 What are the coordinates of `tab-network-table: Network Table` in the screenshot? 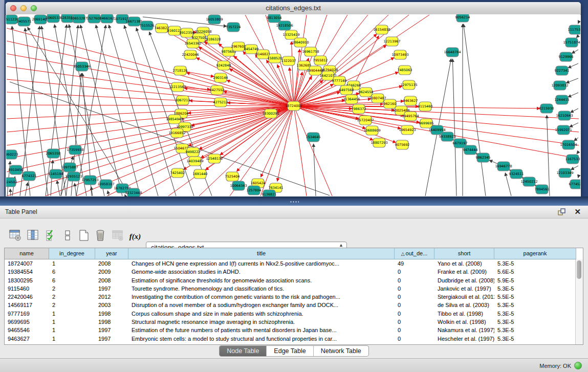 It's located at (341, 351).